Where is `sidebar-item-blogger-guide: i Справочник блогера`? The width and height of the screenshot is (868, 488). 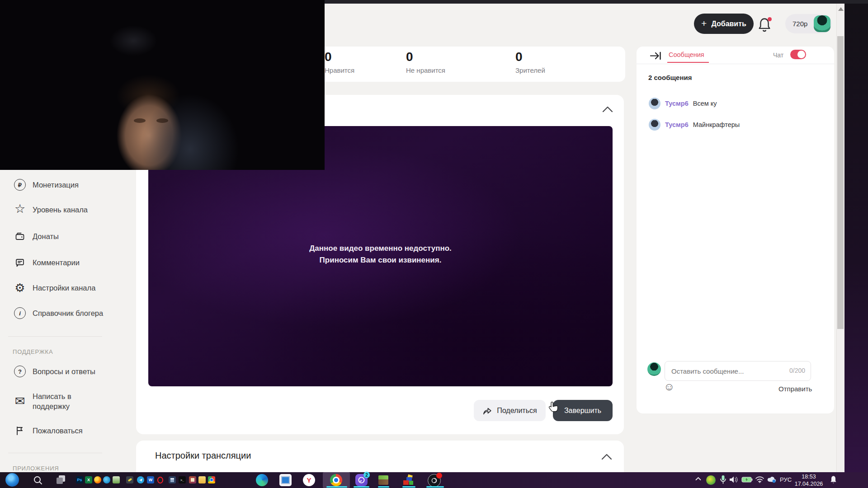
sidebar-item-blogger-guide: i Справочник блогера is located at coordinates (58, 313).